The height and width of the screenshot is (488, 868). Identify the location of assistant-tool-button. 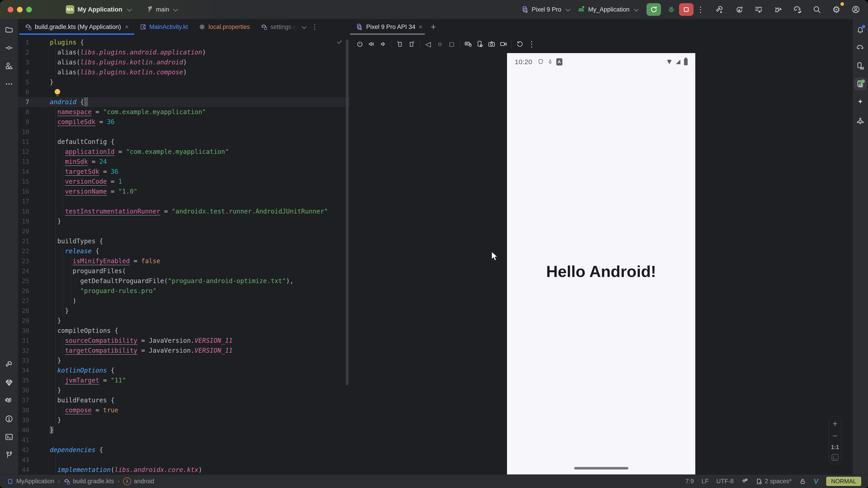
(860, 120).